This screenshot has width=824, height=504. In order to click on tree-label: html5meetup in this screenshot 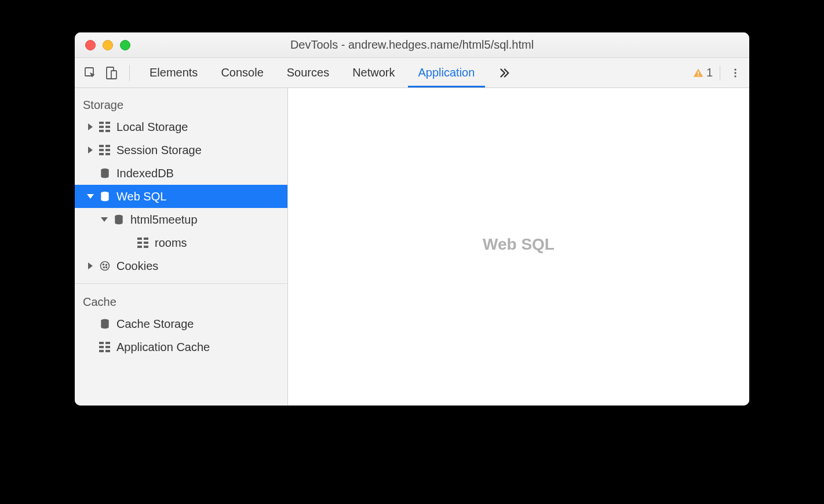, I will do `click(164, 220)`.